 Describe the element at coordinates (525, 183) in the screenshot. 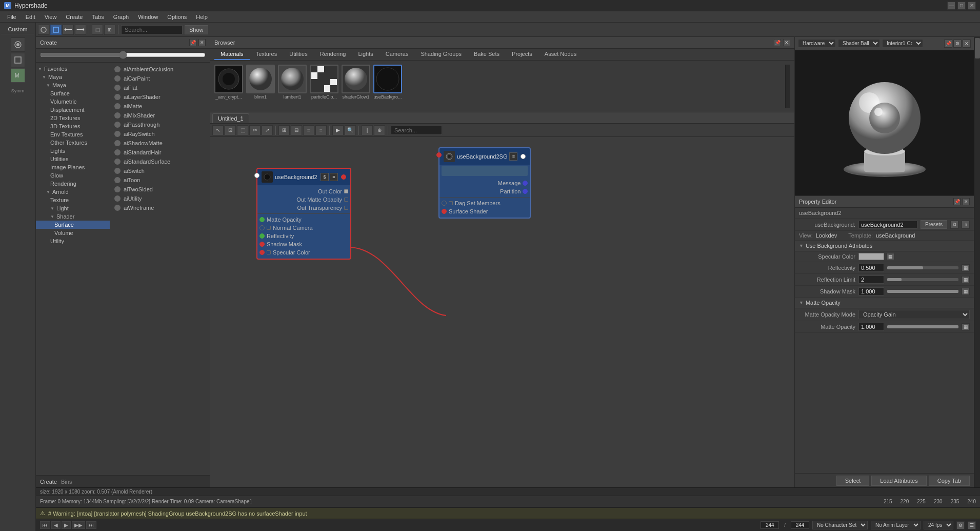

I see `port-sg-message` at that location.